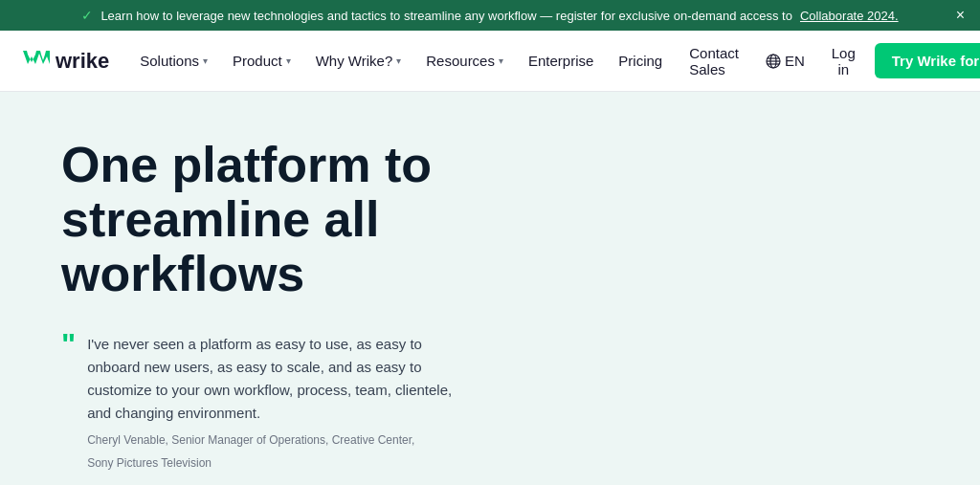 The image size is (980, 485). Describe the element at coordinates (262, 403) in the screenshot. I see `testimonial-quote: " I've never seen a platform as easy to …` at that location.